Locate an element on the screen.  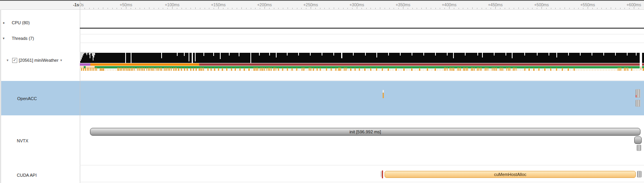
nvtx-ranges-cluster-icon is located at coordinates (639, 148).